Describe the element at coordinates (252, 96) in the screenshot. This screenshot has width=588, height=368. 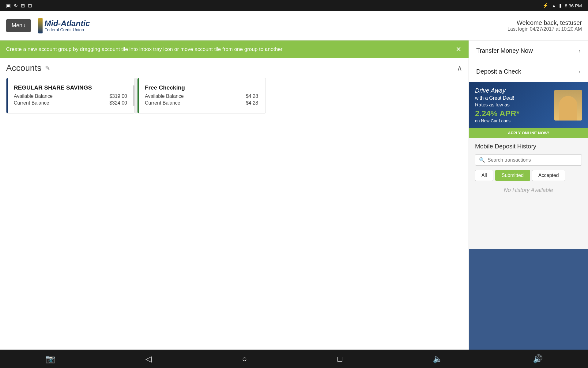
I see `available-balance-checking: $4.28` at that location.